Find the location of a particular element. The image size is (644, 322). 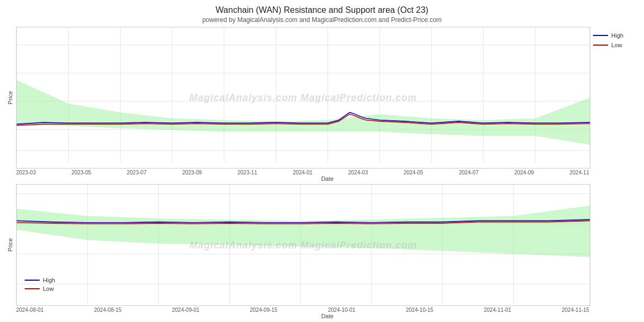

bottom-x-tick-7: 2024-11-15 is located at coordinates (575, 310).